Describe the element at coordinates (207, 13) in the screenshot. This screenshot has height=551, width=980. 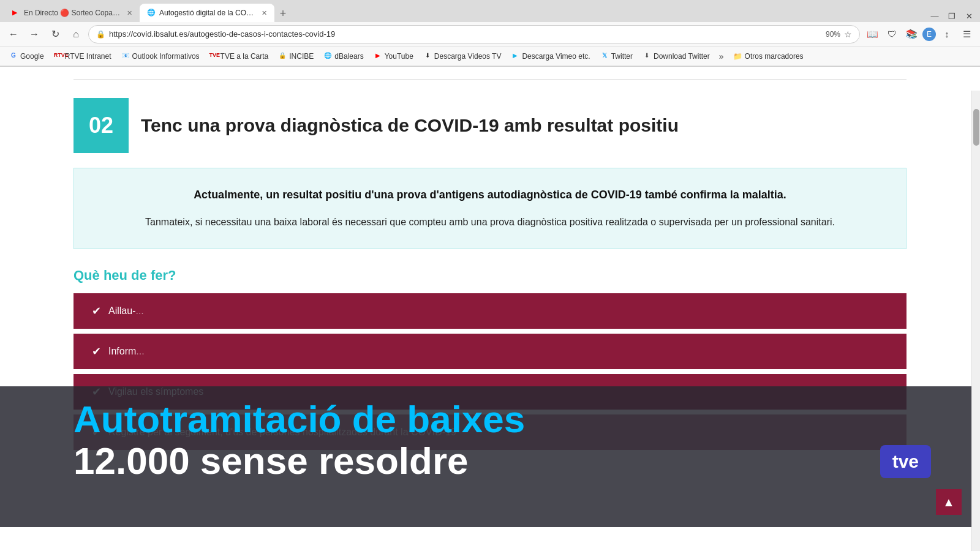
I see `tab2-label: Autogestió digital de la COVID-...` at that location.